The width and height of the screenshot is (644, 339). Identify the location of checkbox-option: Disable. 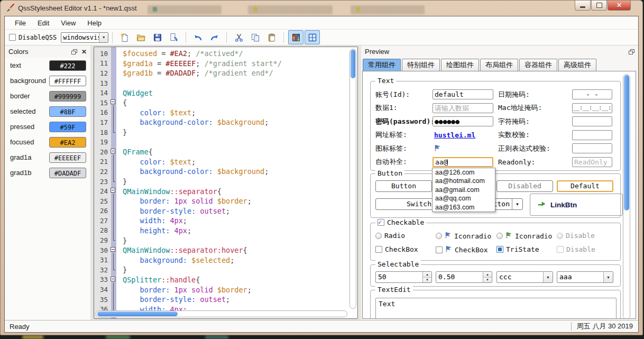
(576, 250).